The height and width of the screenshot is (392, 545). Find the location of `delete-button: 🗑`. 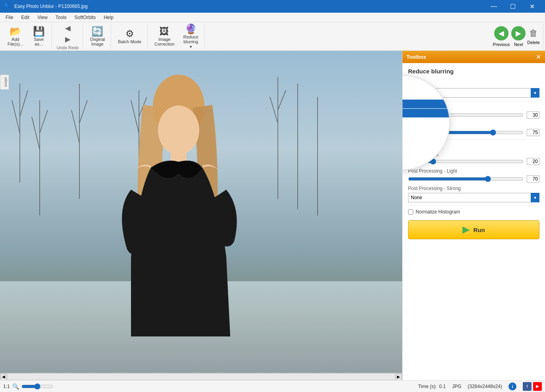

delete-button: 🗑 is located at coordinates (533, 33).